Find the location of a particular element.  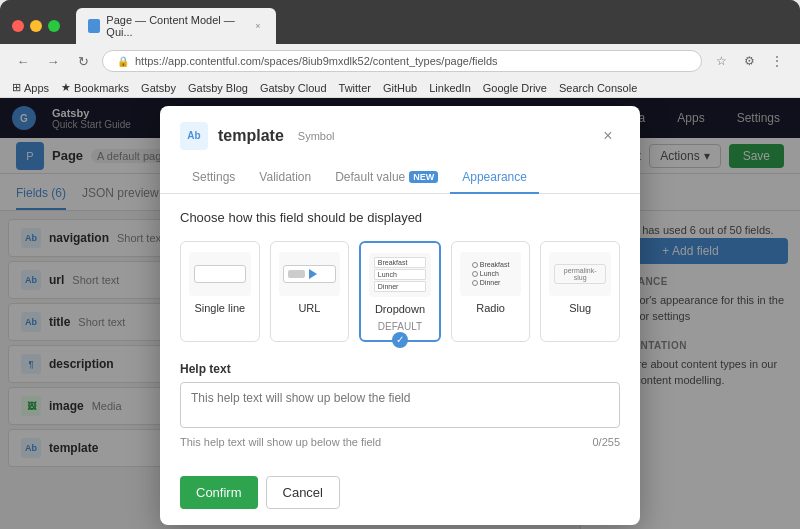

modal-tab-default-value: Default value NEW is located at coordinates (386, 178).